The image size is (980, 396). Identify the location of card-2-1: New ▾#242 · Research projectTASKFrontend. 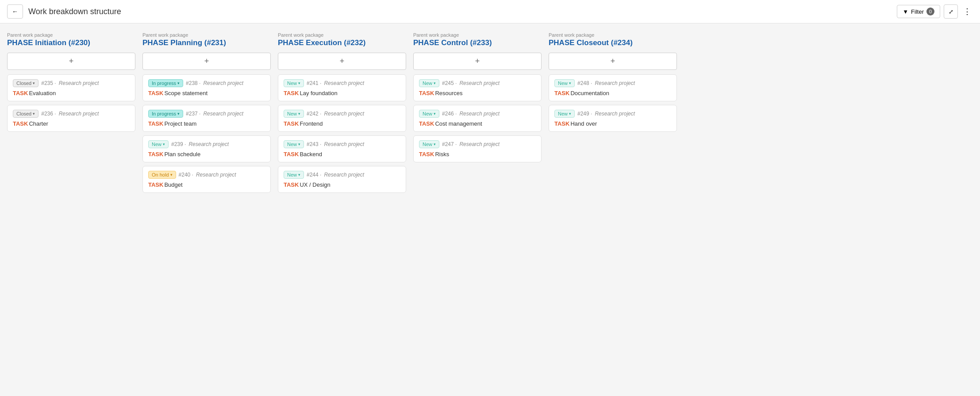
(342, 119).